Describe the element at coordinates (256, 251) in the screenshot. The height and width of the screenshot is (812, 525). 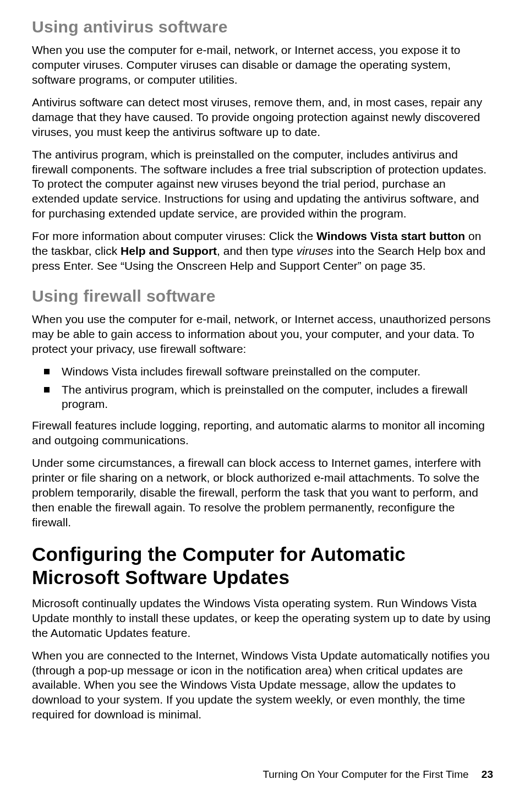
I see `text-fragment: , and then type` at that location.